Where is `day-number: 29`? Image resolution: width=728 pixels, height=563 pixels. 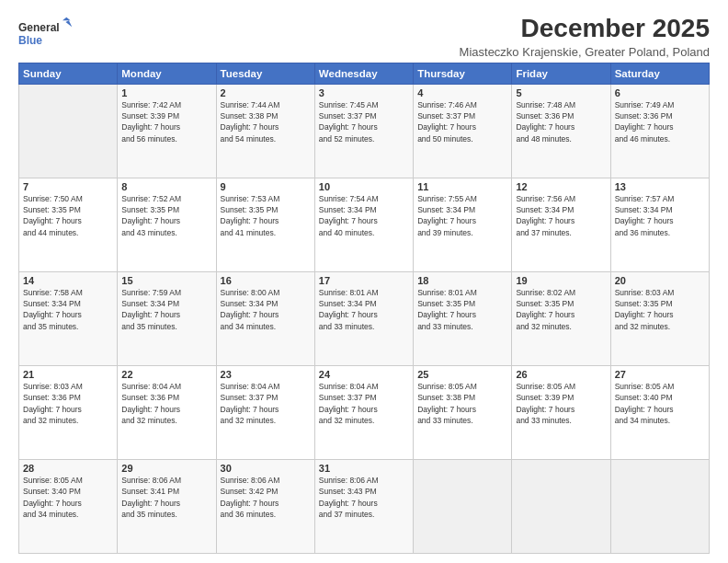
day-number: 29 is located at coordinates (166, 468).